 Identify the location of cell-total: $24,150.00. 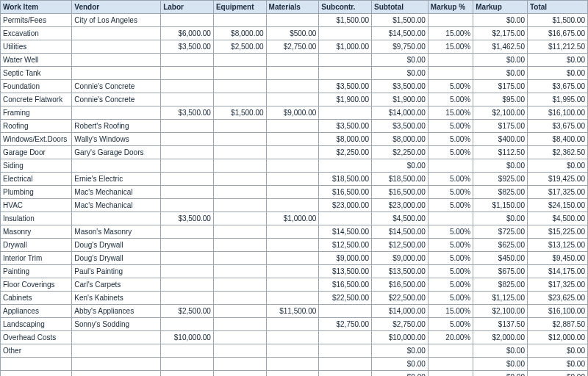
(558, 206).